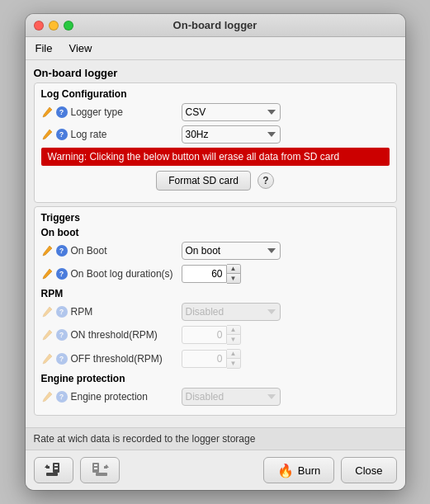 This screenshot has height=504, width=430. I want to click on engine-label: Engine protection, so click(109, 397).